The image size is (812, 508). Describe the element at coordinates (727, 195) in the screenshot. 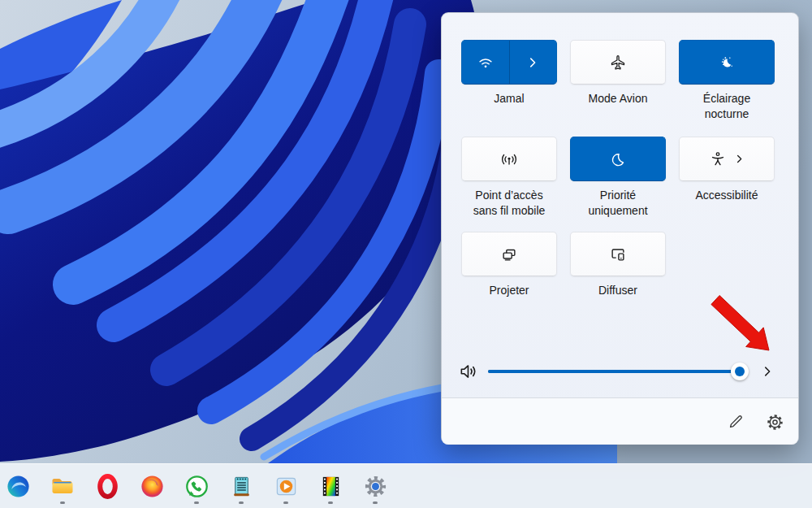

I see `accessibility-label: Accessibilité` at that location.